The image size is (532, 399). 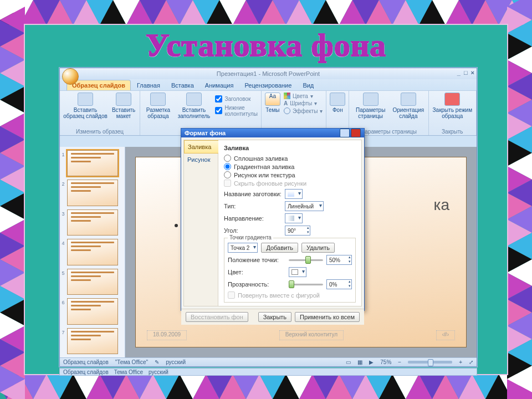 What do you see at coordinates (400, 362) in the screenshot?
I see `zoom-out-button: −` at bounding box center [400, 362].